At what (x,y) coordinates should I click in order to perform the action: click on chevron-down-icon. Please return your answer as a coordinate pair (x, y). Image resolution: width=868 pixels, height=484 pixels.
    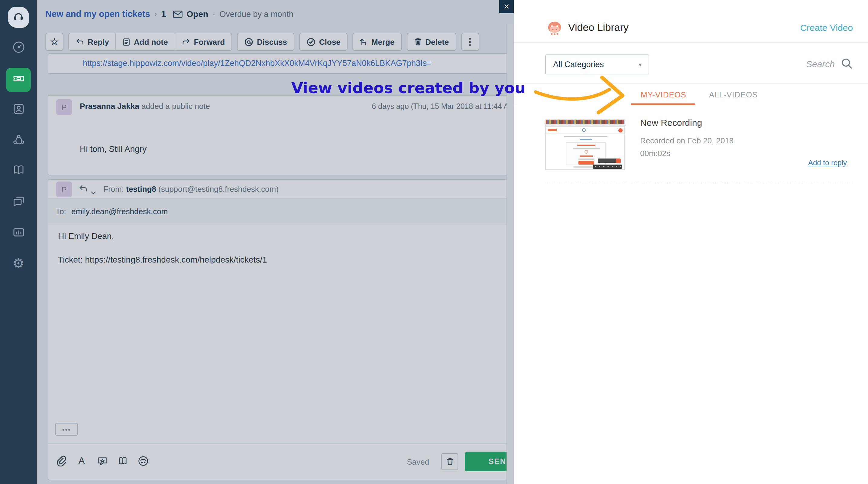
    Looking at the image, I should click on (93, 192).